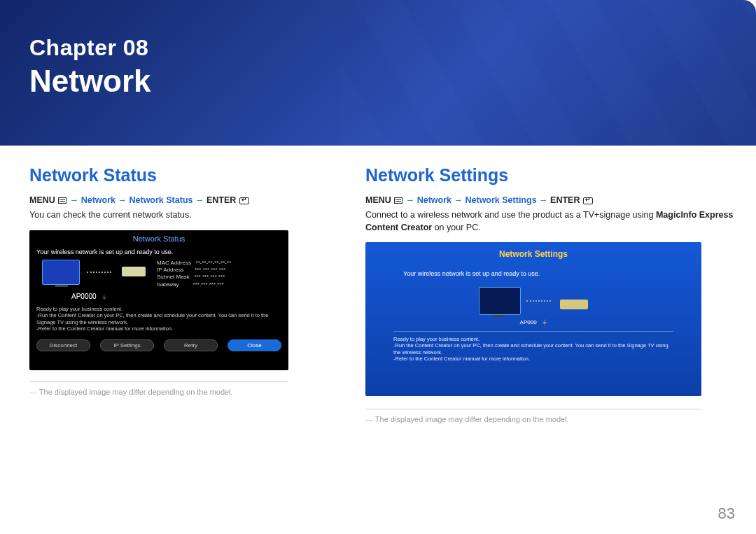 This screenshot has width=756, height=534. What do you see at coordinates (545, 274) in the screenshot?
I see `settings-shot-msg: Your wireless network is set up and read…` at bounding box center [545, 274].